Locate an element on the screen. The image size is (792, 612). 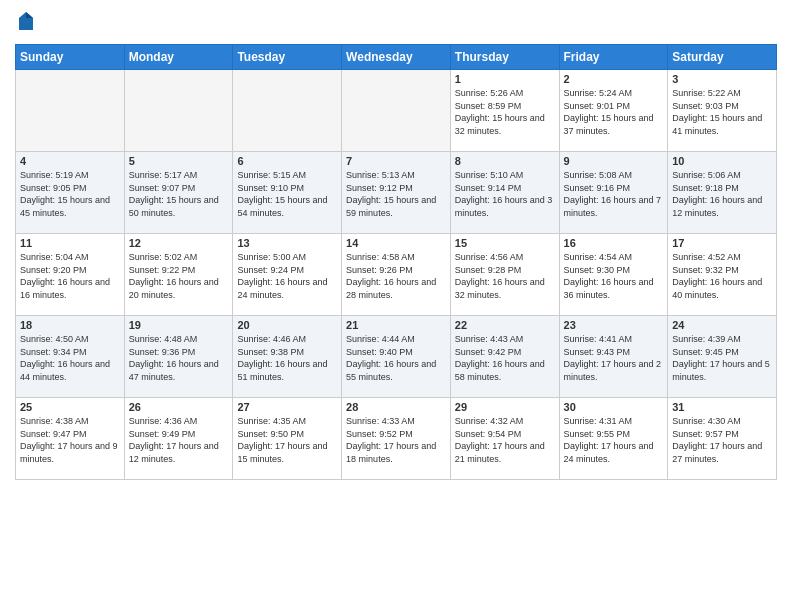
day-number: 21 is located at coordinates (396, 325).